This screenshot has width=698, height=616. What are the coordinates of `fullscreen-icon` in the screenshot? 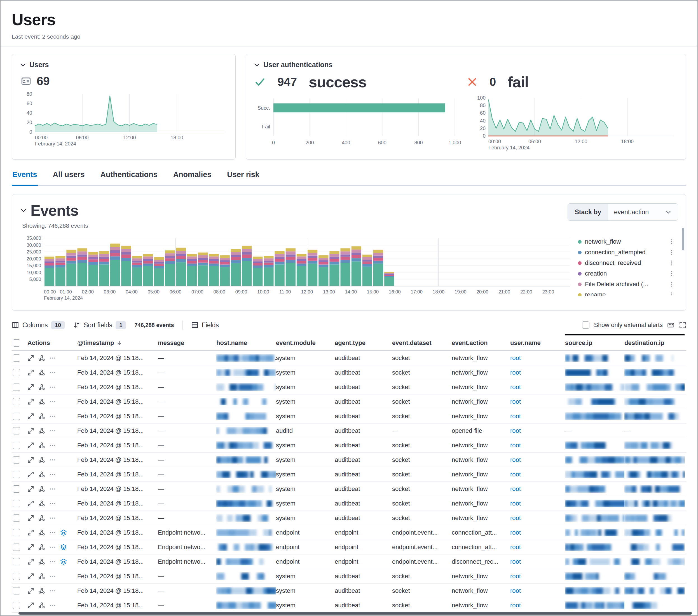 It's located at (683, 325).